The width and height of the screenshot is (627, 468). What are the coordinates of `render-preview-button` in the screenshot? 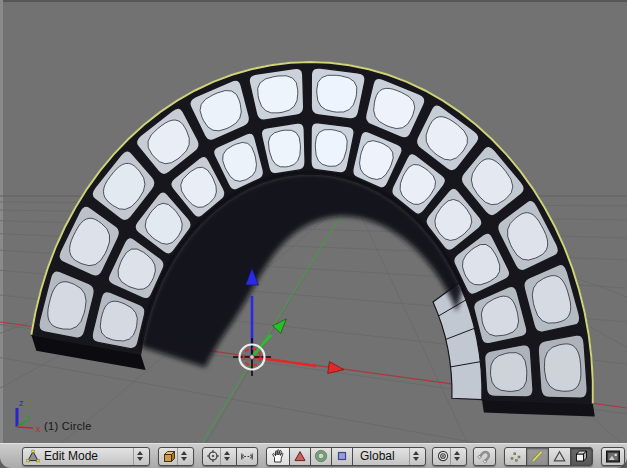 It's located at (613, 456).